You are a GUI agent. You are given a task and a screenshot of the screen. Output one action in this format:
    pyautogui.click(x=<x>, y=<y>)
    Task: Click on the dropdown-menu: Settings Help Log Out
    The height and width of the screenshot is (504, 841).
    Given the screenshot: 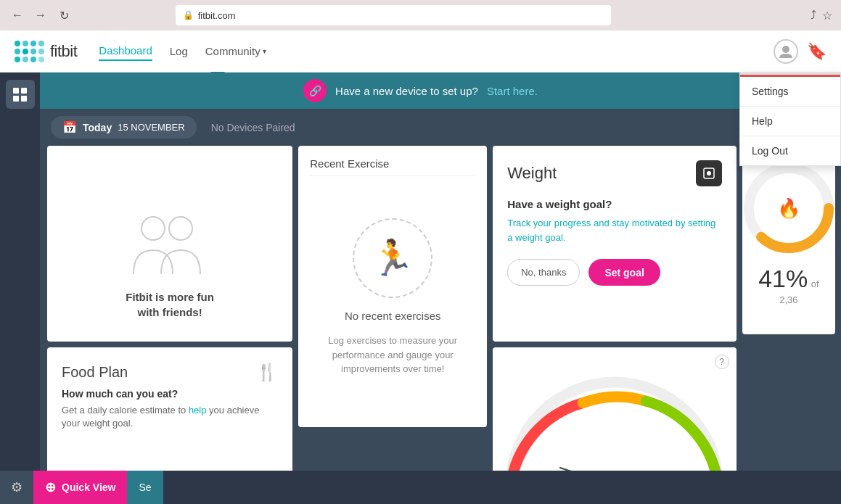 What is the action you would take?
    pyautogui.click(x=790, y=119)
    